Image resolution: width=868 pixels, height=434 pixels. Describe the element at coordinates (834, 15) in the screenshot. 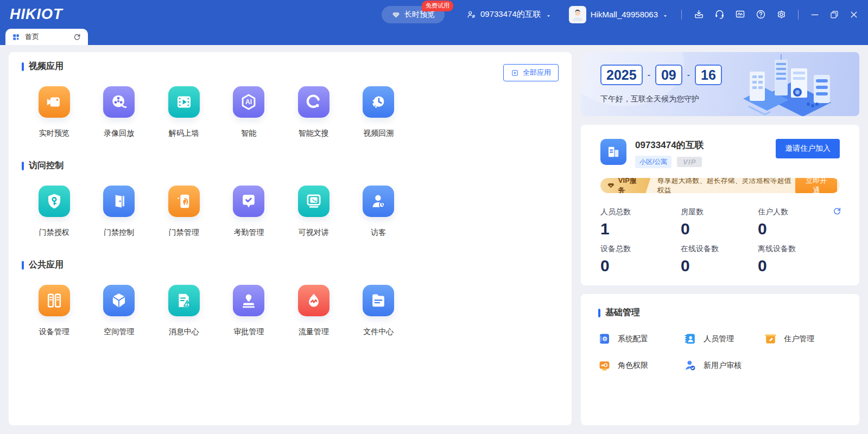

I see `restore-button` at that location.